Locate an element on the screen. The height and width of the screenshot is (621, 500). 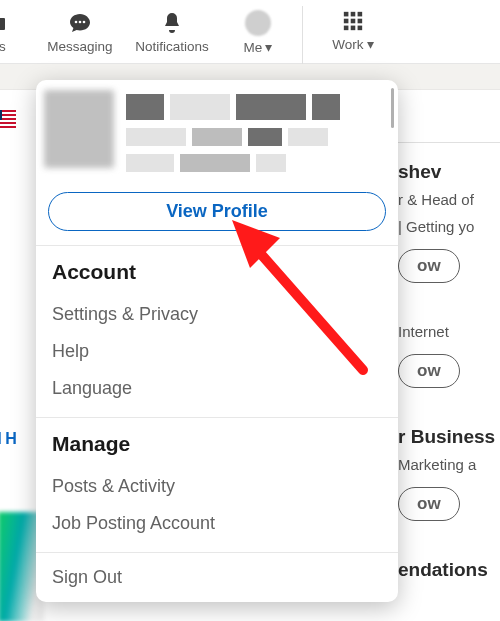
scrollbar-thumb is located at coordinates (392, 108).